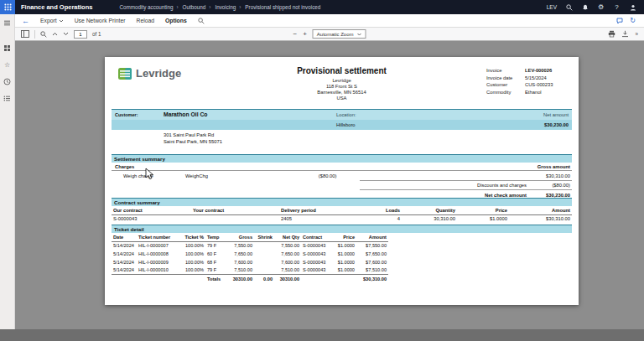  Describe the element at coordinates (151, 220) in the screenshot. I see `table-cell: S-0000043` at that location.